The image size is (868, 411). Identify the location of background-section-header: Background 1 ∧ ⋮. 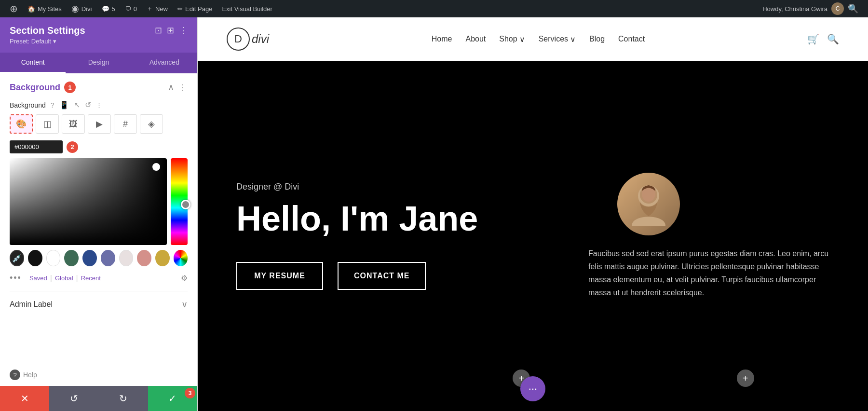
(98, 87).